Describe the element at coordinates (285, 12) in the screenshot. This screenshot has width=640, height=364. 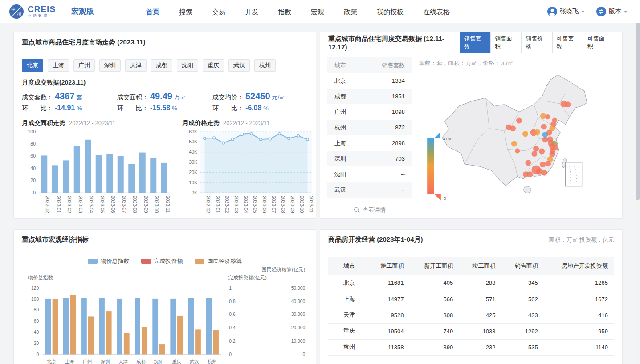
I see `nav-item-指数: 指数` at that location.